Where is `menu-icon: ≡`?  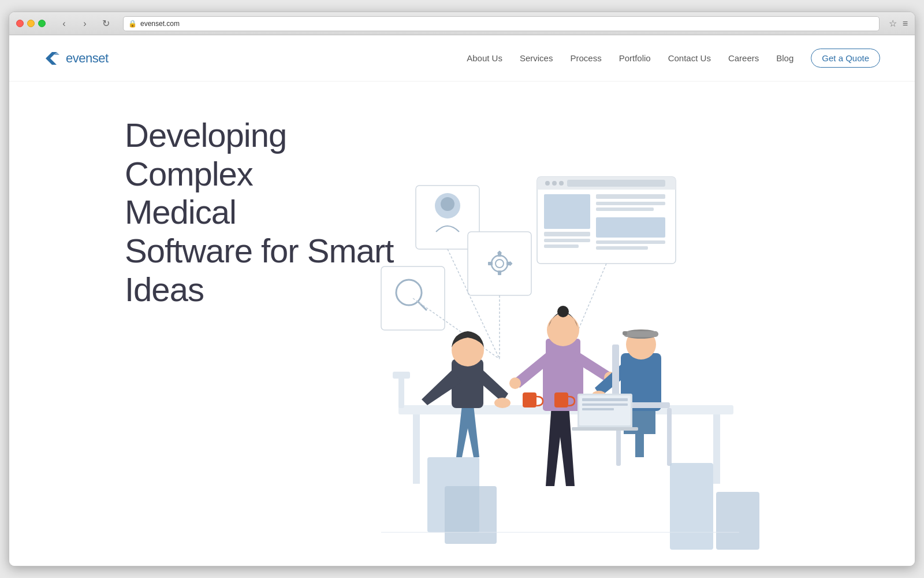 menu-icon: ≡ is located at coordinates (906, 24).